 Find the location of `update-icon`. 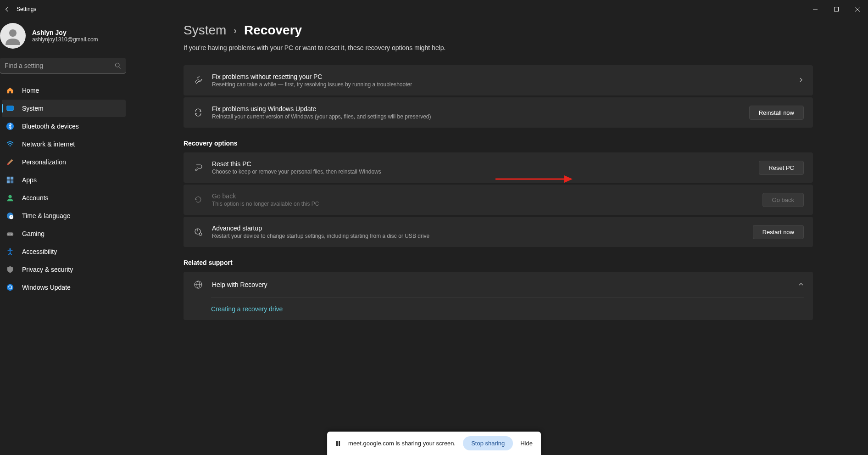

update-icon is located at coordinates (10, 287).